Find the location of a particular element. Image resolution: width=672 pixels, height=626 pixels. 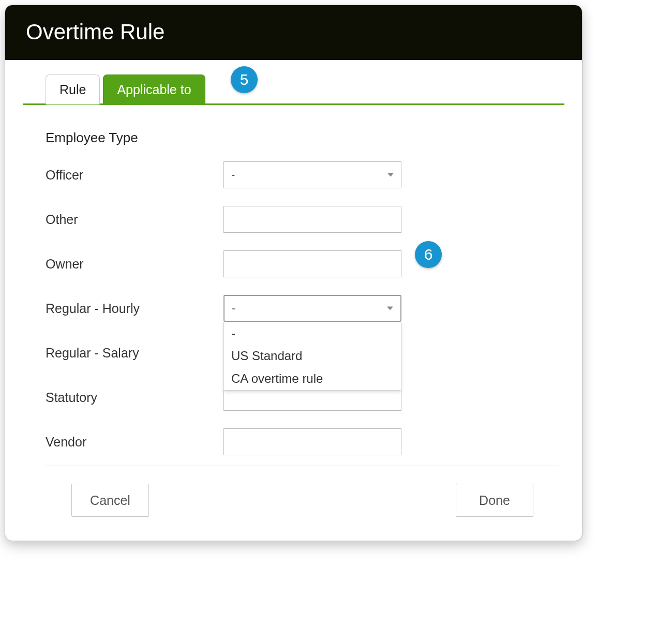

select-officer-value: - is located at coordinates (233, 175).